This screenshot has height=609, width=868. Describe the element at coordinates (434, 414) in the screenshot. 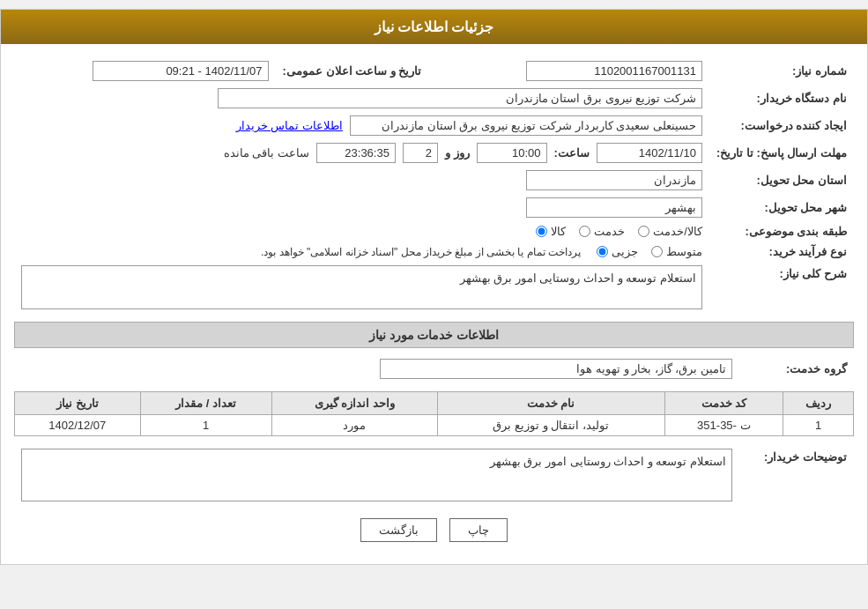

I see `services-table: ردیف کد خدمت نام خدمت واحد اندازه گیری ت…` at that location.